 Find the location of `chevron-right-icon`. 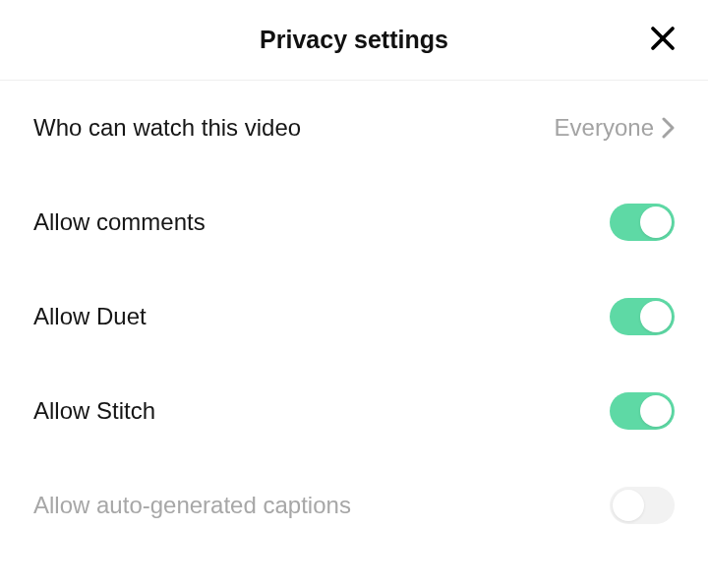

chevron-right-icon is located at coordinates (669, 128).